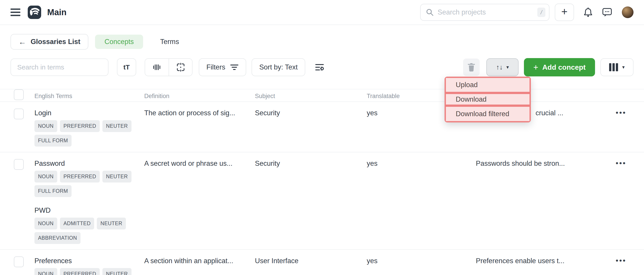 This screenshot has width=644, height=275. Describe the element at coordinates (322, 42) in the screenshot. I see `glossary-nav: ← Glossaries List Concepts Terms` at that location.